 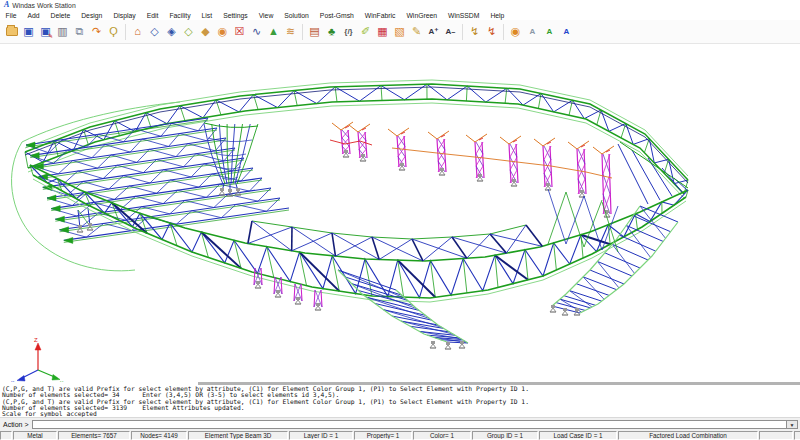 I want to click on solid-view-icon: ◆, so click(x=206, y=32).